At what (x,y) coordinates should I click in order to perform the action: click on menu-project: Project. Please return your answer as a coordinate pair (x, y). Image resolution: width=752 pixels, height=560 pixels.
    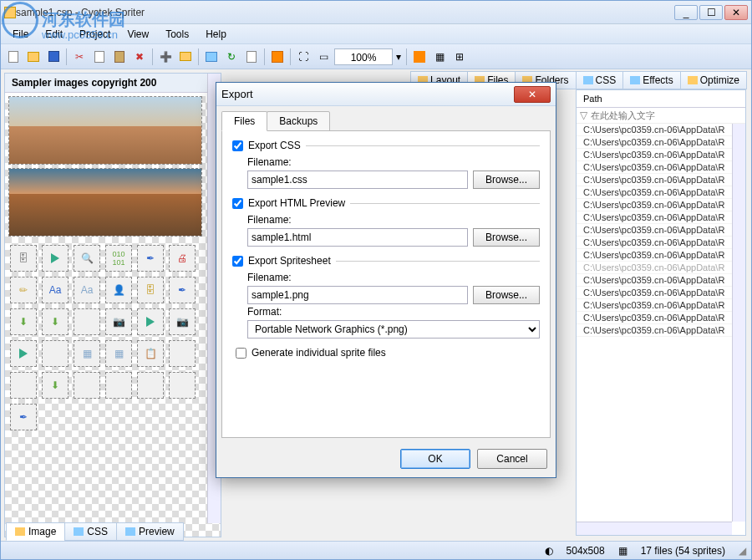
    Looking at the image, I should click on (95, 34).